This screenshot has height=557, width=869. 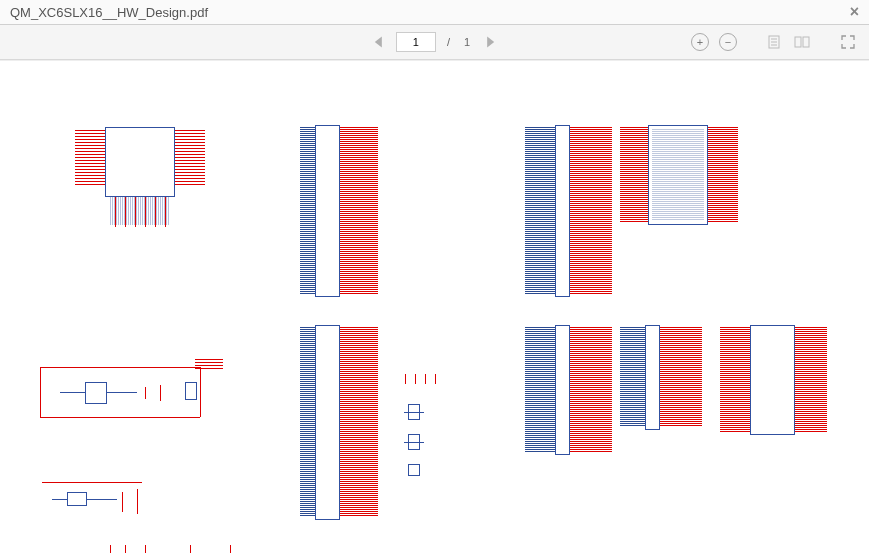 What do you see at coordinates (490, 42) in the screenshot?
I see `next-page-icon` at bounding box center [490, 42].